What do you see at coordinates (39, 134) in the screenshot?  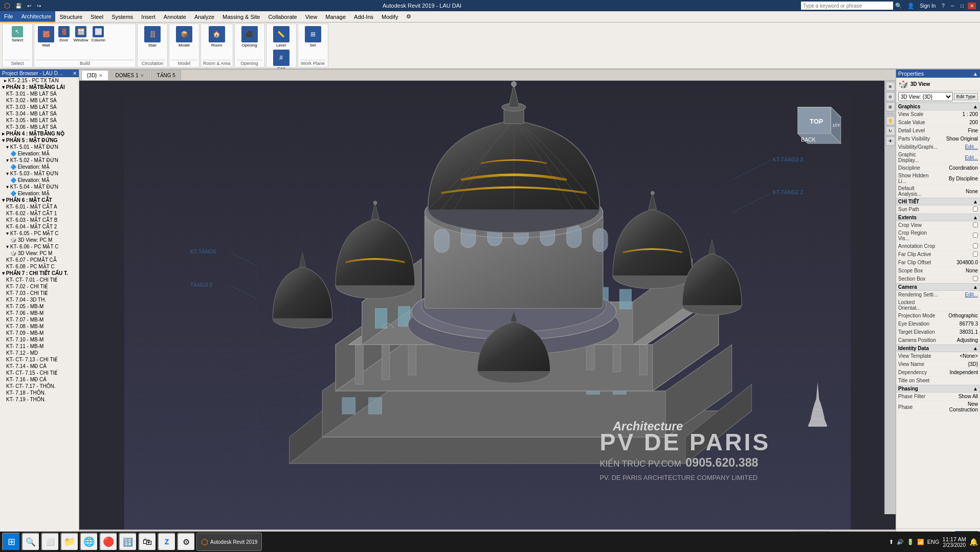 I see `pb-section-phan4: ▸ PHẦN 4 : MẶTBẰNG NỘ` at bounding box center [39, 134].